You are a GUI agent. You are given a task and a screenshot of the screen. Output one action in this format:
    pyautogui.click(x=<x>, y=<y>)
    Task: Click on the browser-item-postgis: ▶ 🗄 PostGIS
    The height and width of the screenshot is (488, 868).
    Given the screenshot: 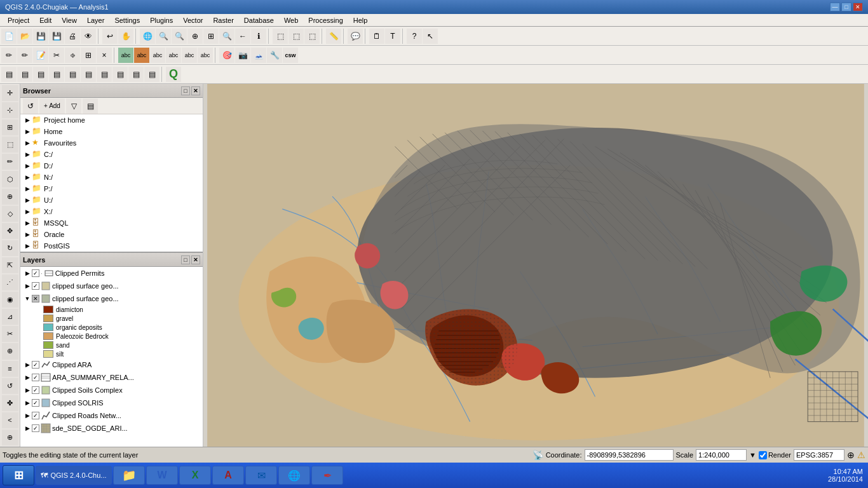 What is the action you would take?
    pyautogui.click(x=112, y=246)
    